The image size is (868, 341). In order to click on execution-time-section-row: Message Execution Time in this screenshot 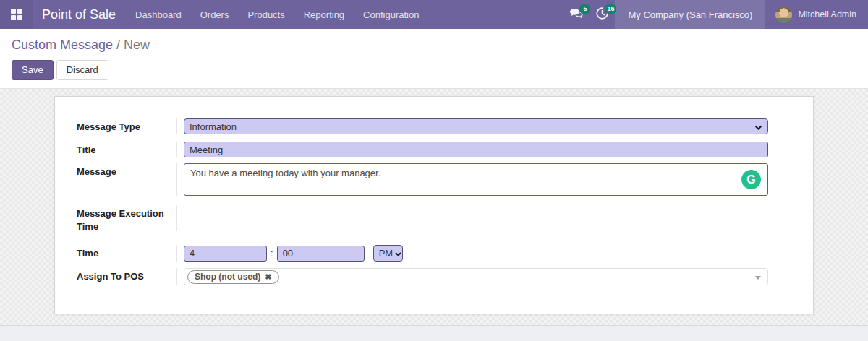, I will do `click(422, 220)`.